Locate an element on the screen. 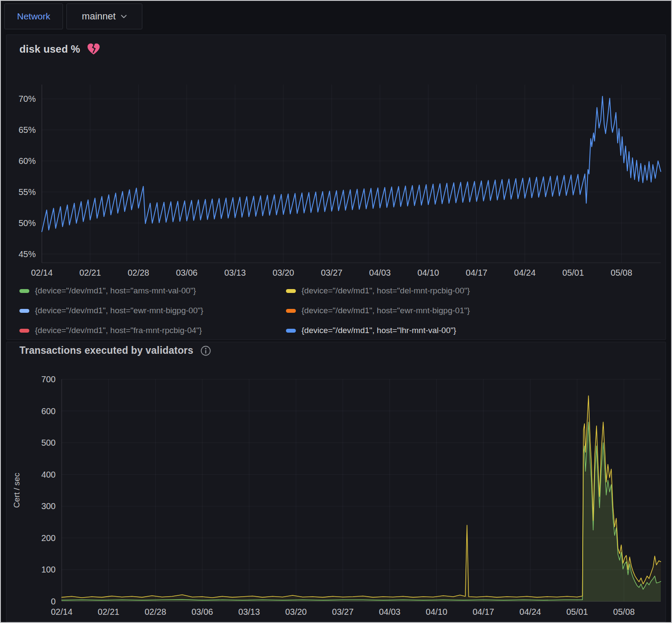 This screenshot has height=623, width=672. network-value-text: mainnet is located at coordinates (99, 16).